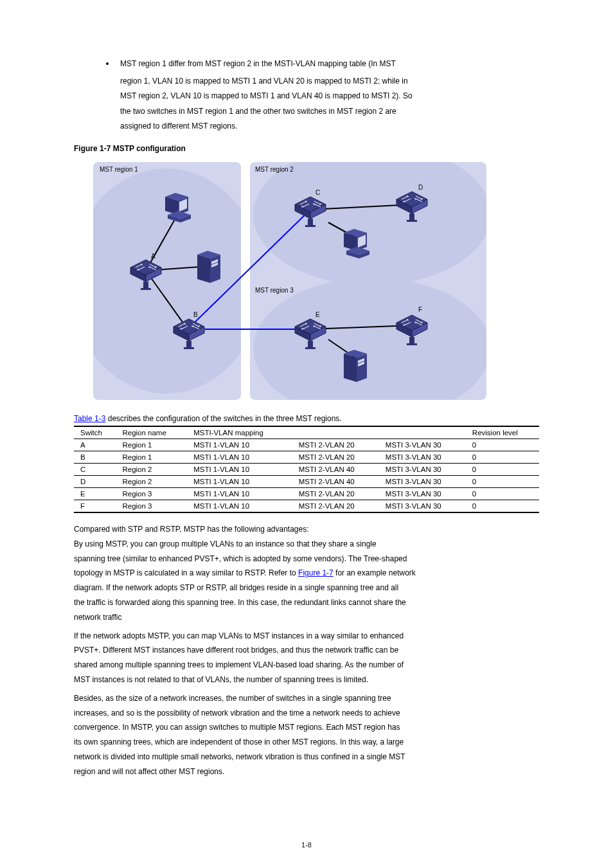 The image size is (613, 868). Describe the element at coordinates (306, 574) in the screenshot. I see `para-line: topology in MSTP is calculated in a way …` at that location.